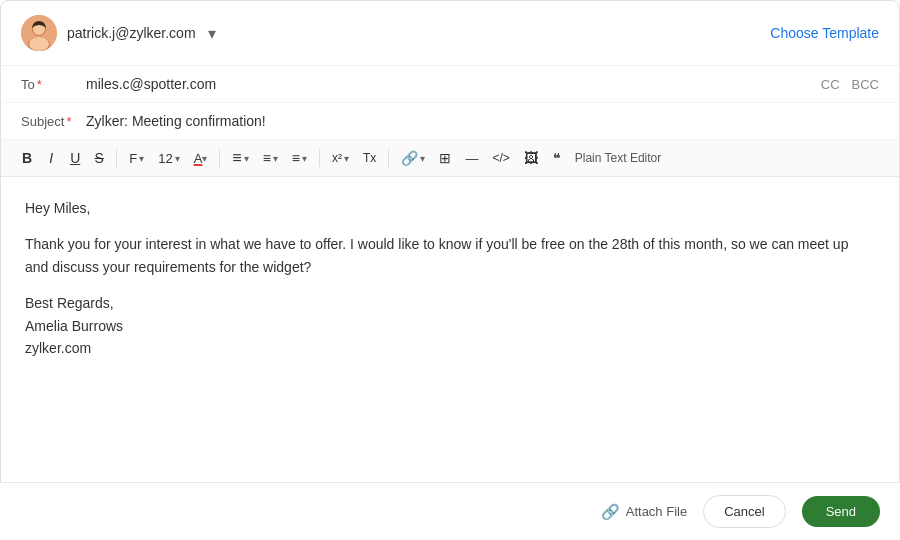  What do you see at coordinates (99, 158) in the screenshot?
I see `strikethrough-button: S` at bounding box center [99, 158].